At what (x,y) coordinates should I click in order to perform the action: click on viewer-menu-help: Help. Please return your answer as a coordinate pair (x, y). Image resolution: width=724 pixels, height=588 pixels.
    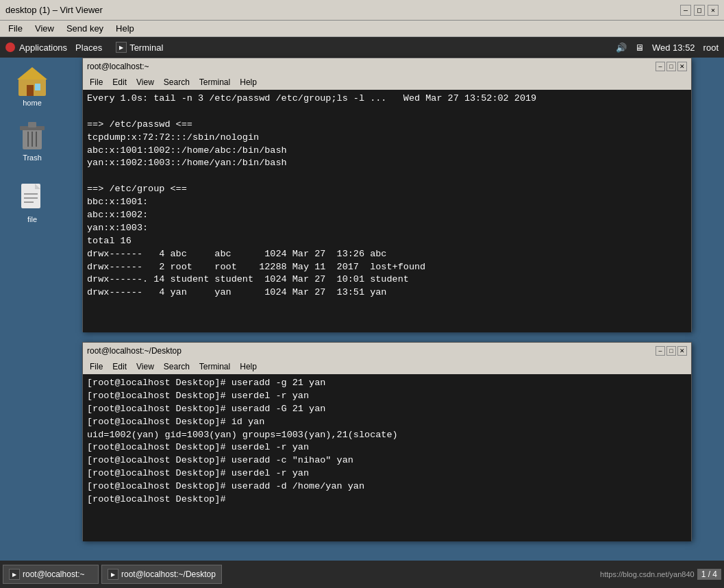
    Looking at the image, I should click on (125, 29).